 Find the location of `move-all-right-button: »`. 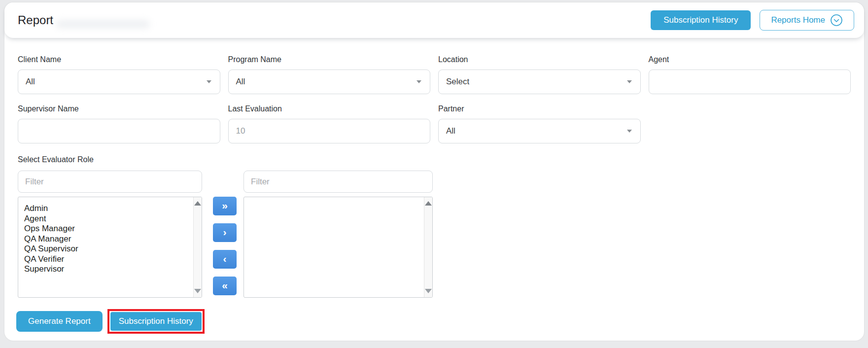

move-all-right-button: » is located at coordinates (225, 206).